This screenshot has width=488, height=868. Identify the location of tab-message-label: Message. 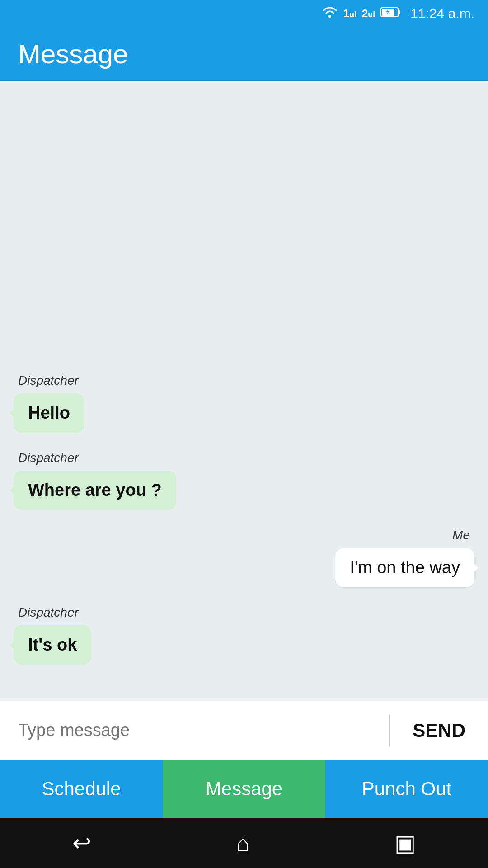
(244, 789).